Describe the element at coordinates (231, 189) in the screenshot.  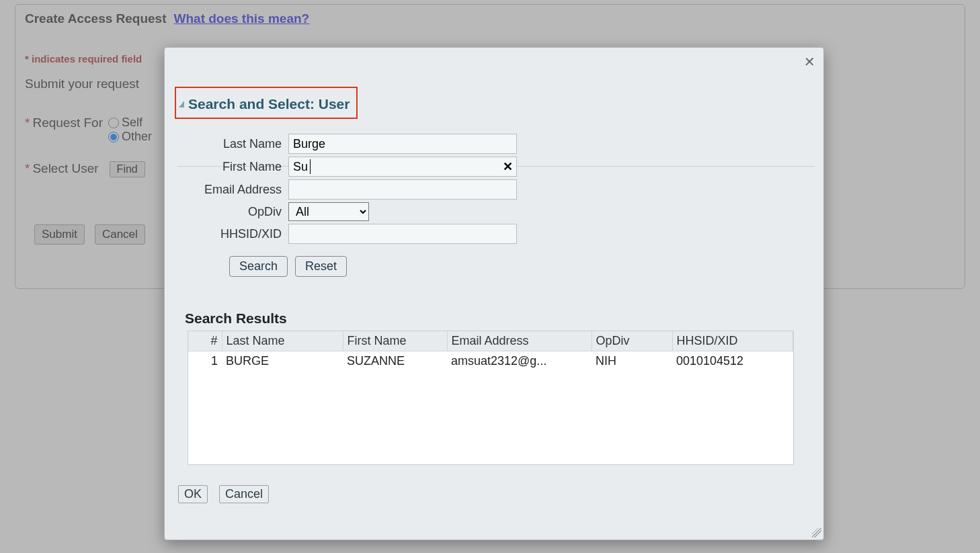
I see `email-address-label: Email Address` at that location.